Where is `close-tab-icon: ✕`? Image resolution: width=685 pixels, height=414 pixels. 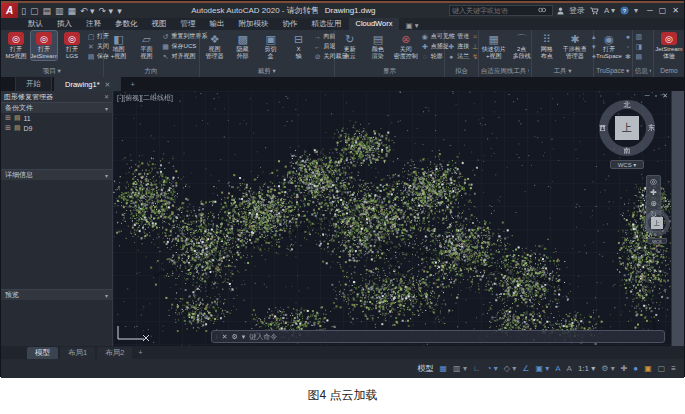 close-tab-icon: ✕ is located at coordinates (108, 85).